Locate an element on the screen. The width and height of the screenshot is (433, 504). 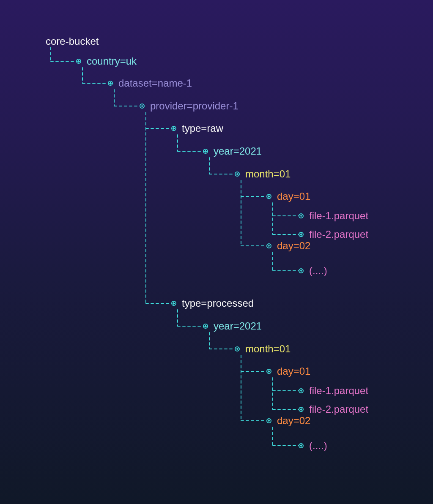
tree-node-day-raw-2: day=02 is located at coordinates (293, 246).